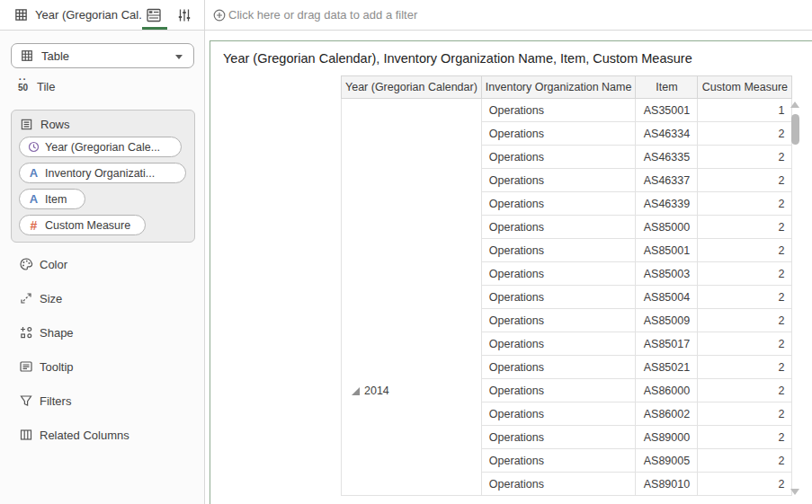  What do you see at coordinates (667, 367) in the screenshot?
I see `cell-item: AS85021` at bounding box center [667, 367].